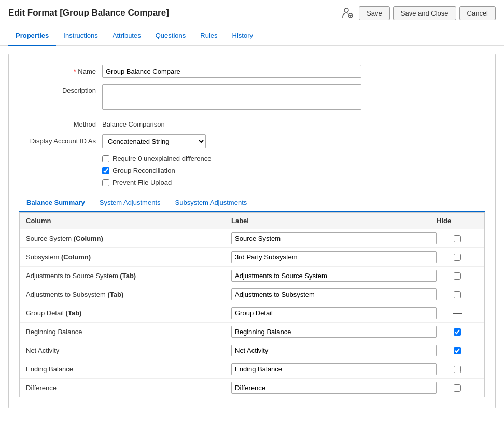 The image size is (504, 427). What do you see at coordinates (348, 13) in the screenshot?
I see `user-icon` at bounding box center [348, 13].